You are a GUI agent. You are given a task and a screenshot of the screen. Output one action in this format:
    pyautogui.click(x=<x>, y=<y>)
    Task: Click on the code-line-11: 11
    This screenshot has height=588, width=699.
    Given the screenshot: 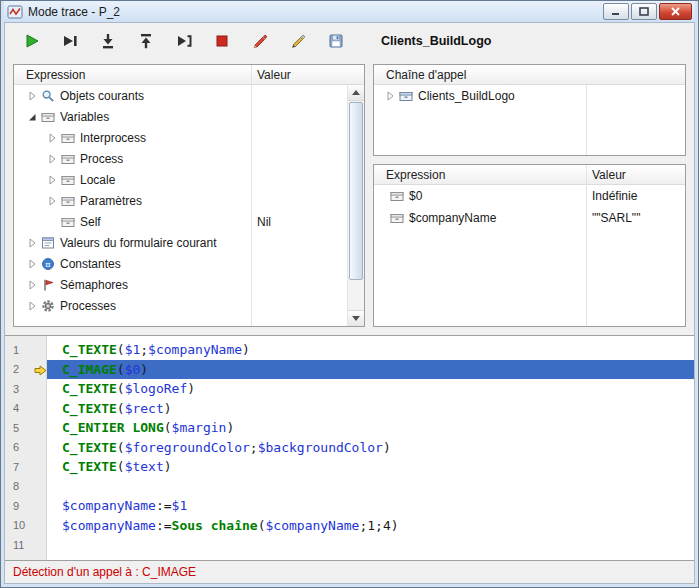 What is the action you would take?
    pyautogui.click(x=350, y=545)
    